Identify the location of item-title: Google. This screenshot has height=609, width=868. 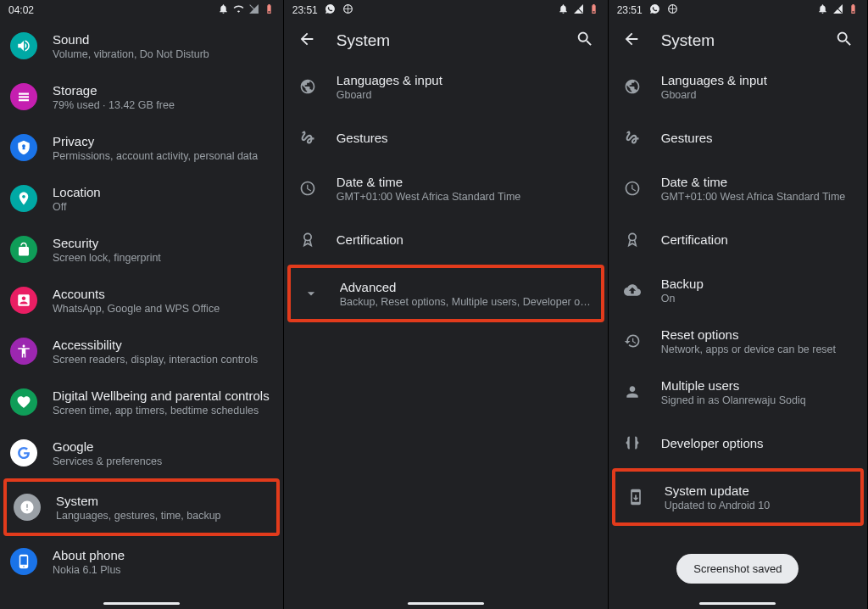
(161, 446).